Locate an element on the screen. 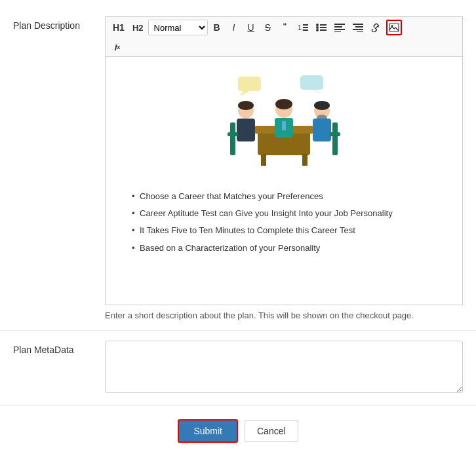 The image size is (476, 469). hint-text: Enter a short description about the plan… is located at coordinates (284, 316).